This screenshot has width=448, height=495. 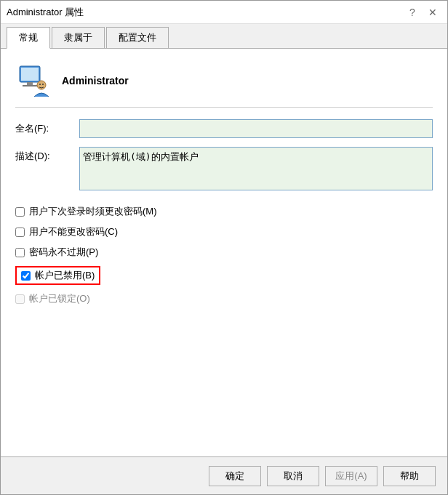 I want to click on cancel-button: 取消, so click(x=293, y=476).